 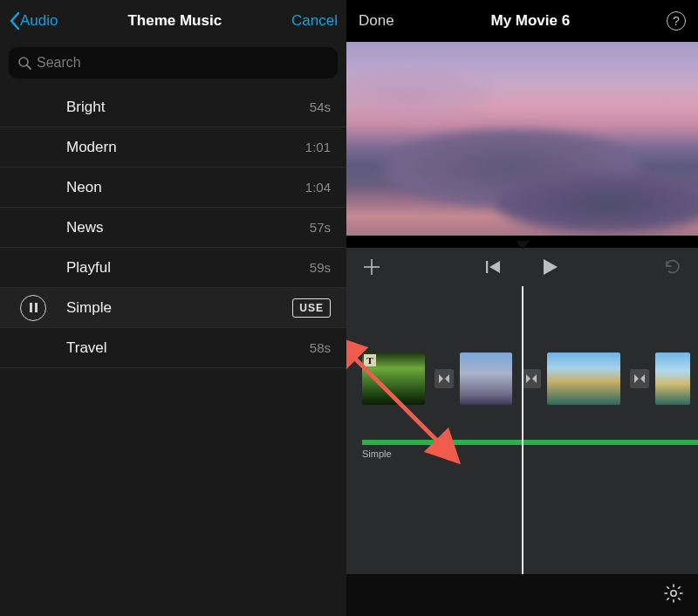 What do you see at coordinates (24, 63) in the screenshot?
I see `search-icon` at bounding box center [24, 63].